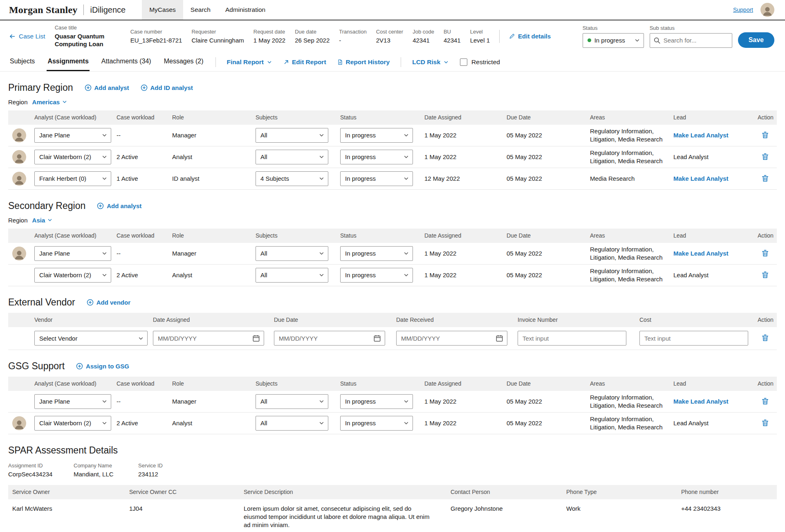  I want to click on user-avatar, so click(767, 10).